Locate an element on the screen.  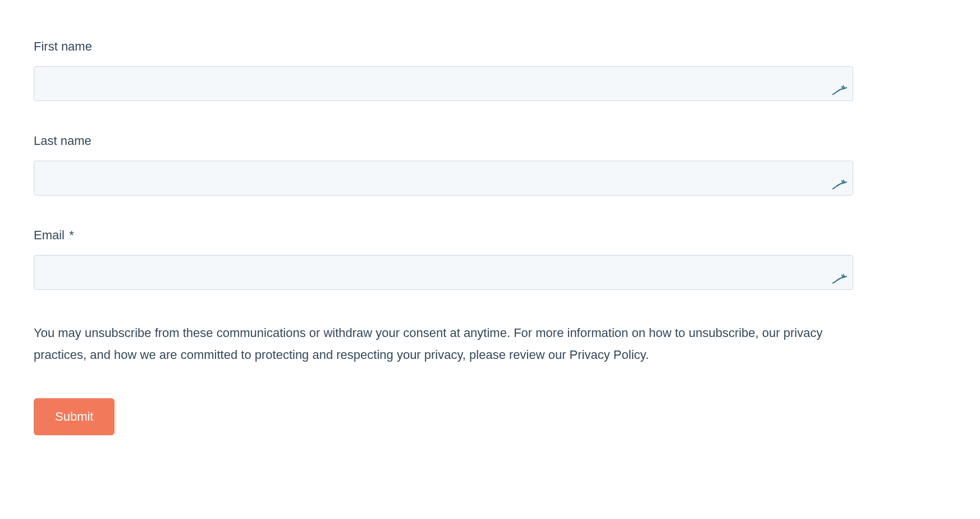
required-marker: * is located at coordinates (72, 235).